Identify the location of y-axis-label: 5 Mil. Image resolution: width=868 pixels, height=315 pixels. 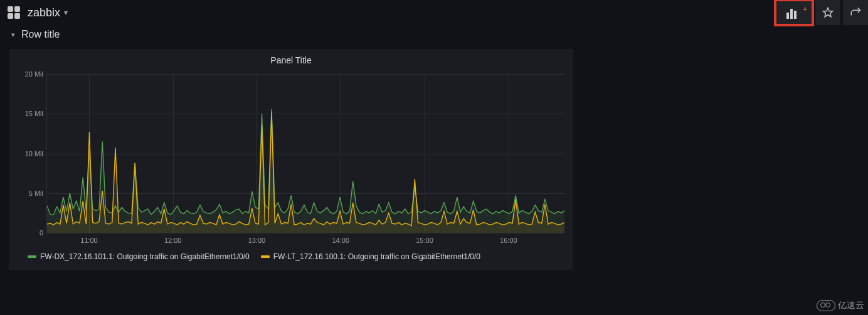
(29, 193).